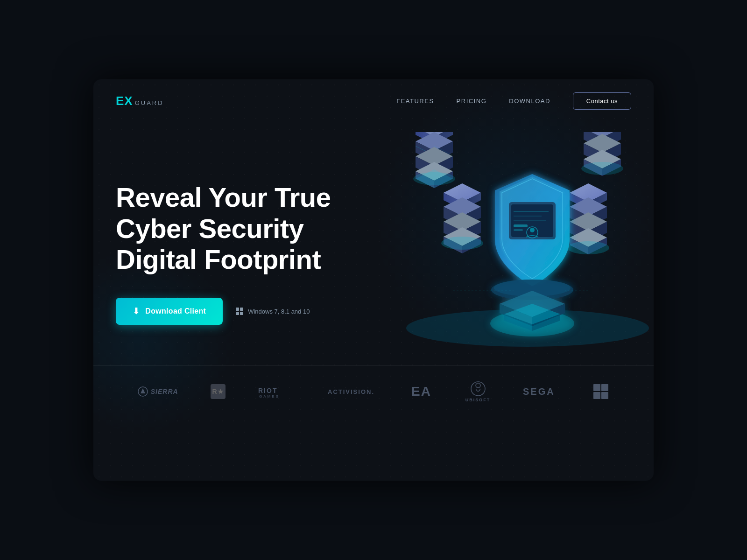 This screenshot has height=560, width=747. What do you see at coordinates (353, 392) in the screenshot?
I see `partner-activision: ACTIVISION.` at bounding box center [353, 392].